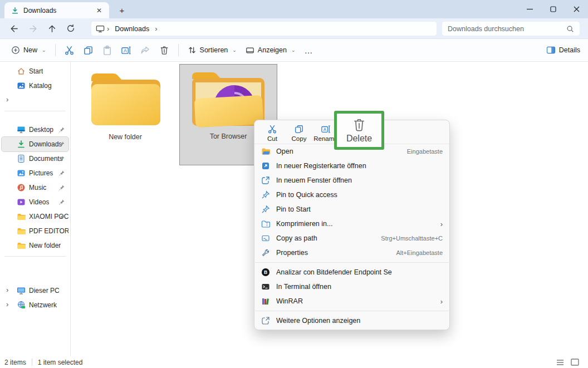 Image resolution: width=588 pixels, height=368 pixels. What do you see at coordinates (507, 29) in the screenshot?
I see `search-input` at bounding box center [507, 29].